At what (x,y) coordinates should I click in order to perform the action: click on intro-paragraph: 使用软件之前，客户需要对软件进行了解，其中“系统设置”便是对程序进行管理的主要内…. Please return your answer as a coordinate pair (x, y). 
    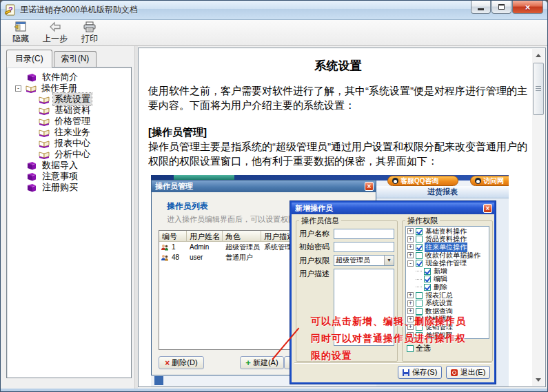
    Looking at the image, I should click on (338, 98).